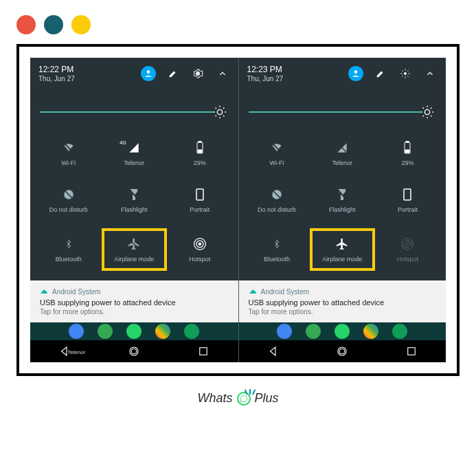 The height and width of the screenshot is (475, 476). Describe the element at coordinates (69, 148) in the screenshot. I see `wifi-off-icon` at that location.